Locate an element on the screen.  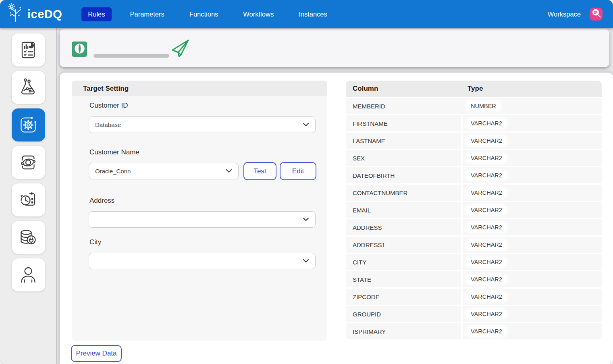
test-connection-button: Test is located at coordinates (260, 171).